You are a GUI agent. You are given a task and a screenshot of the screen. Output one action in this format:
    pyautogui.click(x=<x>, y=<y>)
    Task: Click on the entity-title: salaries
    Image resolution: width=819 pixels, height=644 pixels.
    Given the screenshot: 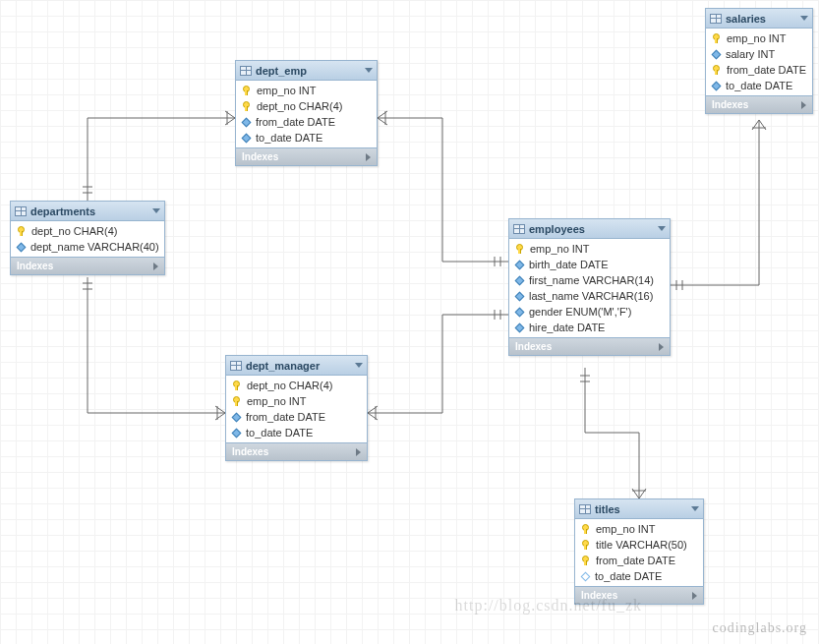 What is the action you would take?
    pyautogui.click(x=761, y=19)
    